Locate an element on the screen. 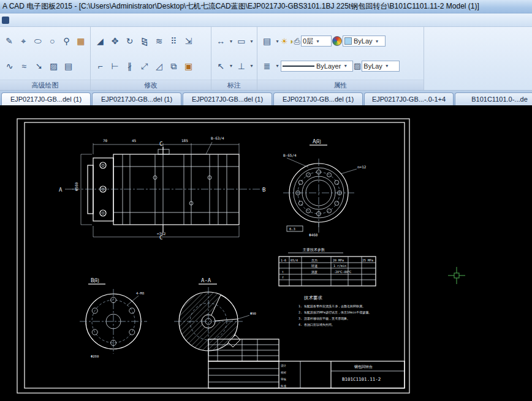 The image size is (532, 401). dim-b654: B-65/4 is located at coordinates (290, 156).